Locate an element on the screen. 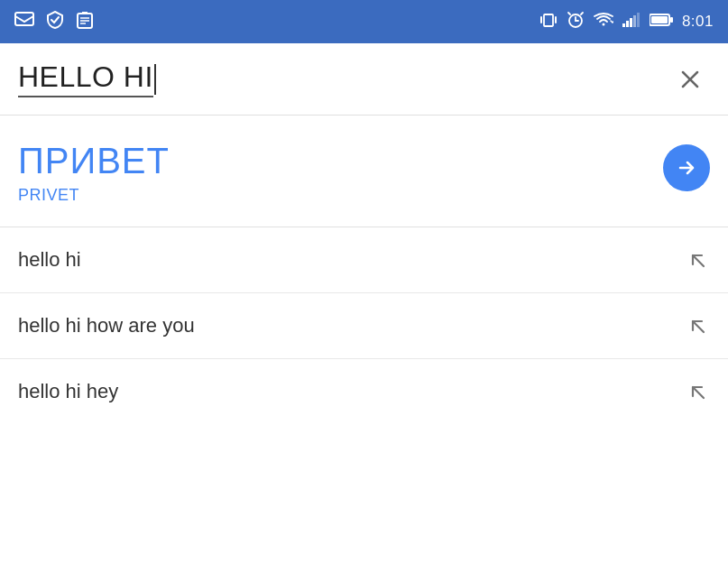 This screenshot has width=728, height=564. status-time: 8:01 is located at coordinates (698, 22).